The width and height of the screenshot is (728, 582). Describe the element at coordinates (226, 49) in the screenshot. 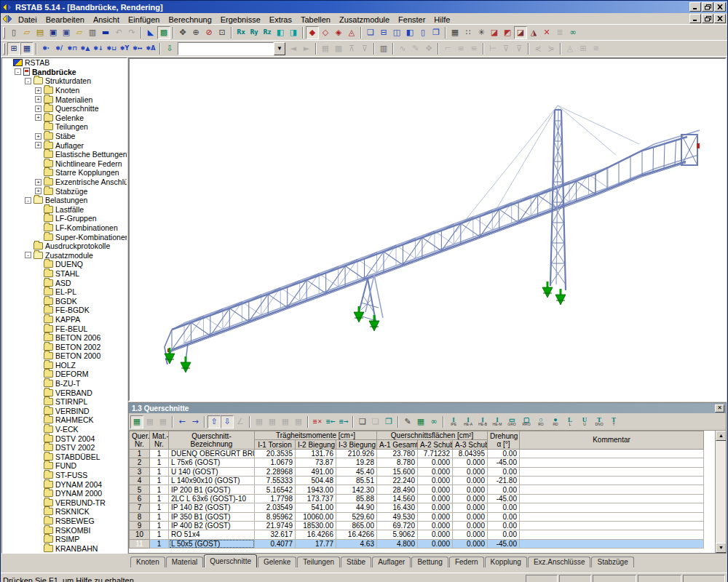

I see `loadcase-input` at that location.